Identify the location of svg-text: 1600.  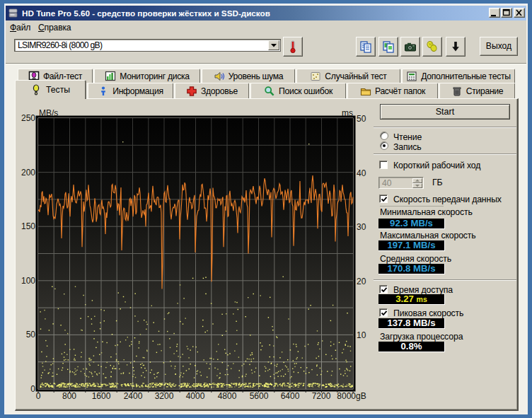
(102, 396).